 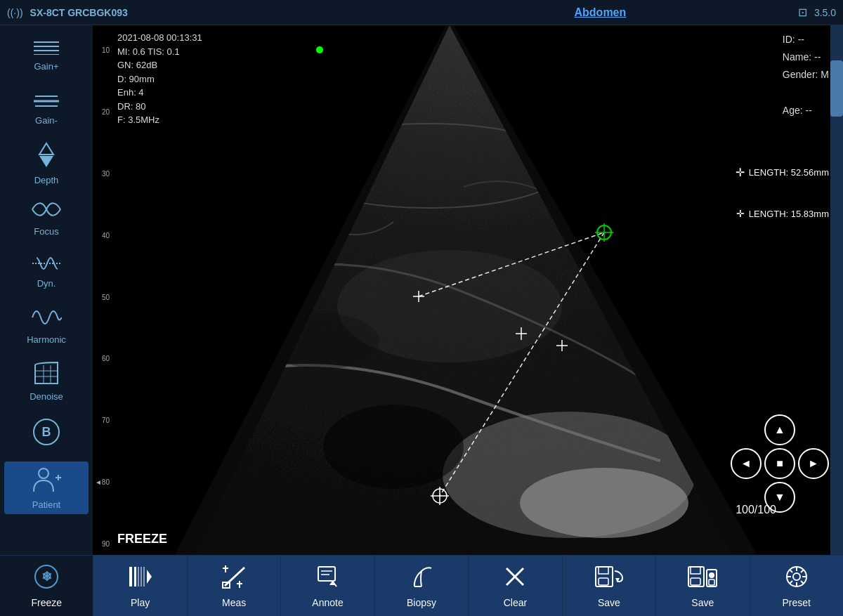 I want to click on meas-label: Meas, so click(x=234, y=603).